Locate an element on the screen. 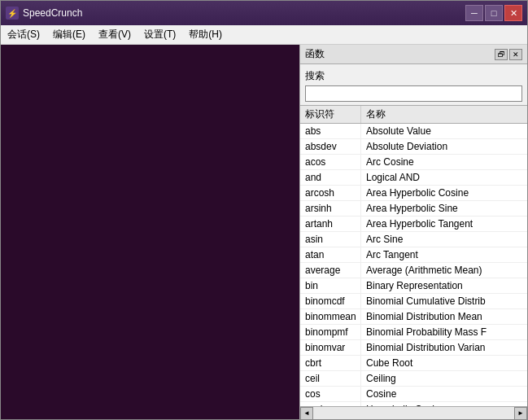 The height and width of the screenshot is (420, 528). title-bar: ⚡ SpeedCrunch ─ □ ✕ is located at coordinates (264, 13).